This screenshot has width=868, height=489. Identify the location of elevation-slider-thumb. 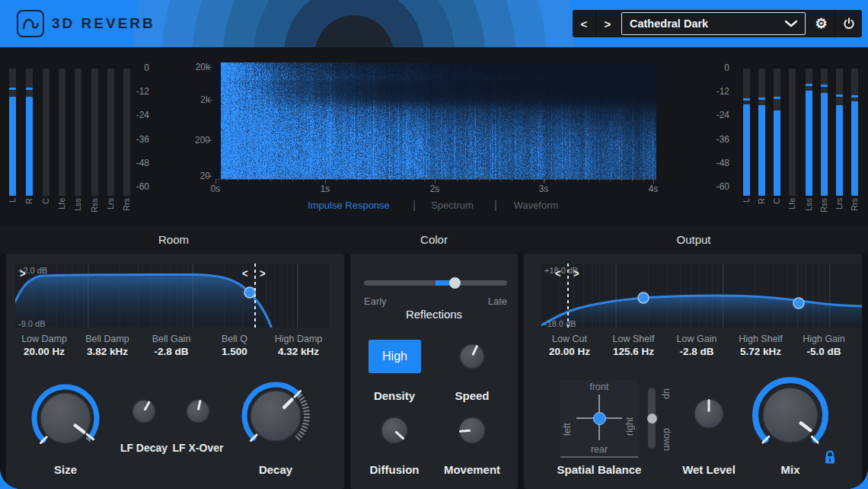
(652, 419).